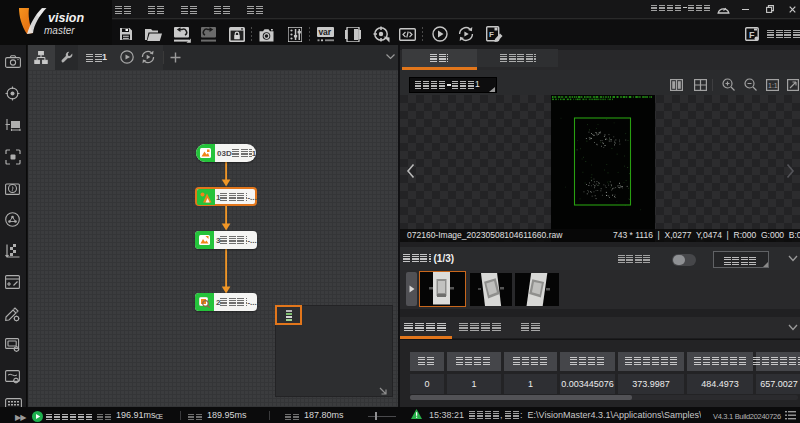  Describe the element at coordinates (773, 86) in the screenshot. I see `svg-text: 1:1` at that location.